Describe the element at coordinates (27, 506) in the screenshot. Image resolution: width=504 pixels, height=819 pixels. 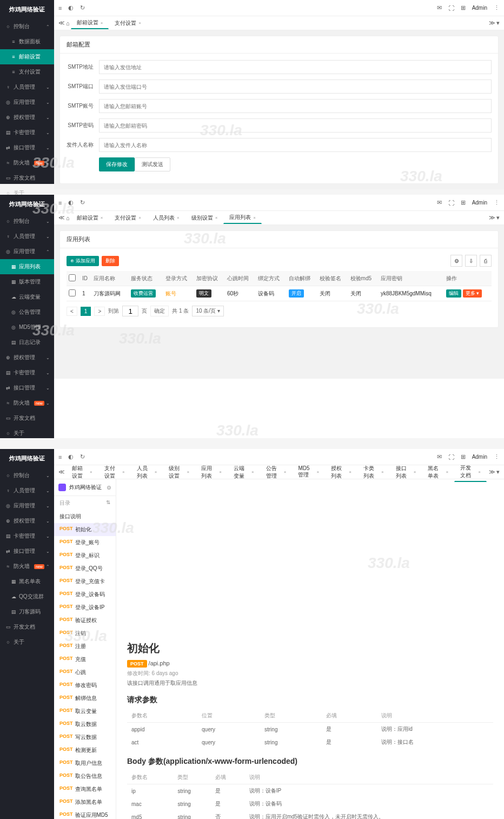
I see `sidebar-item-应用管理: ◎应用管理` at that location.